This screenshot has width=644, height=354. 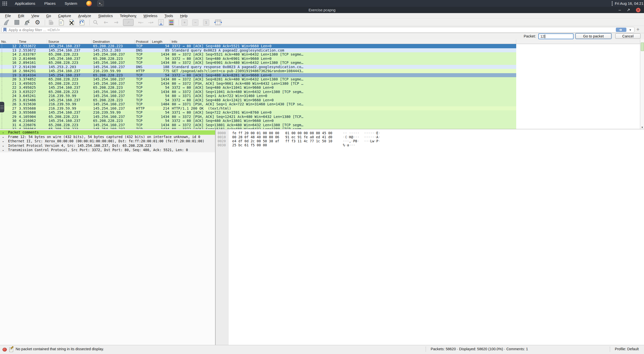 I want to click on column-header-destination: Destination, so click(x=113, y=42).